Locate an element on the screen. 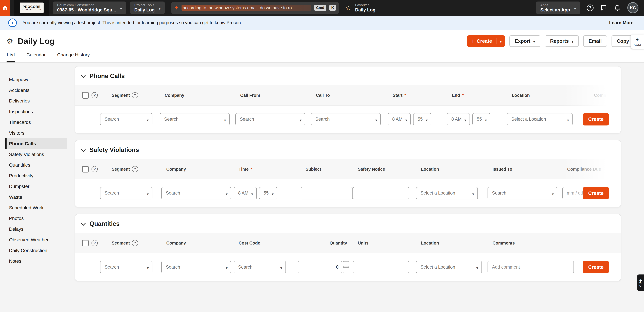 This screenshot has height=312, width=644. user-avatar: KC is located at coordinates (633, 8).